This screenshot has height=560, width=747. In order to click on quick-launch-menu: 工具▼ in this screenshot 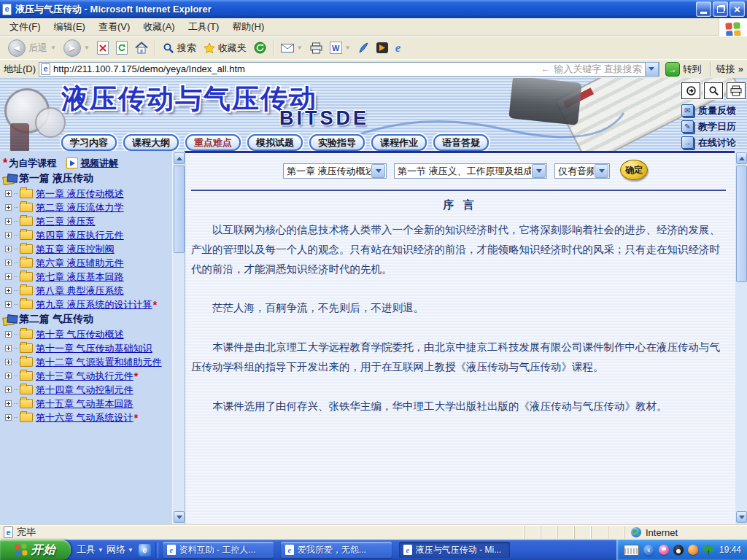, I will do `click(90, 550)`.